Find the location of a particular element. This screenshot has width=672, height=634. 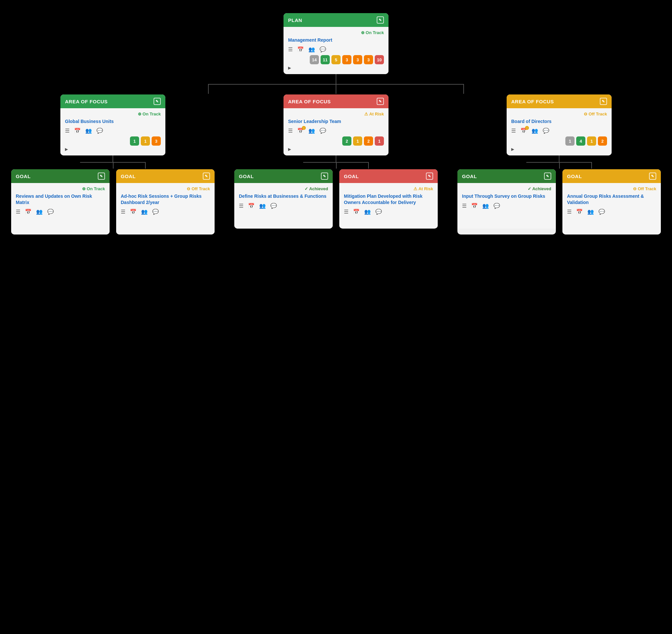

goal-3-2-header: GOAL ✎ is located at coordinates (612, 176).